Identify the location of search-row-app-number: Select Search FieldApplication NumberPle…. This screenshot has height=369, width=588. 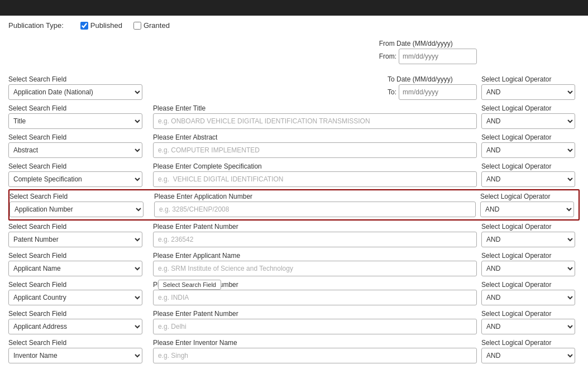
(294, 205).